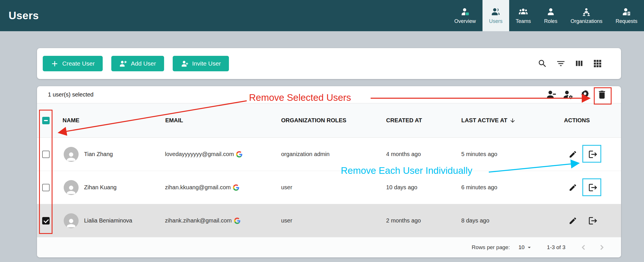  Describe the element at coordinates (627, 15) in the screenshot. I see `nav-item-requests: Requests` at that location.